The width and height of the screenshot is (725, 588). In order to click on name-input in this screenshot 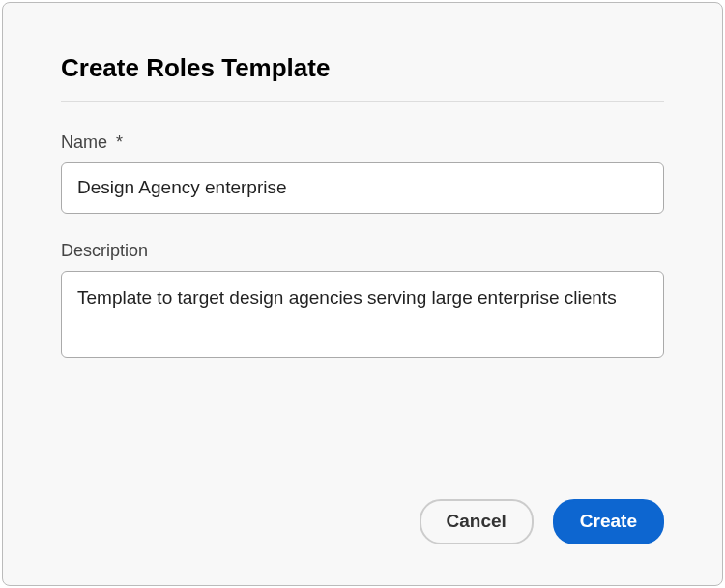, I will do `click(362, 188)`.